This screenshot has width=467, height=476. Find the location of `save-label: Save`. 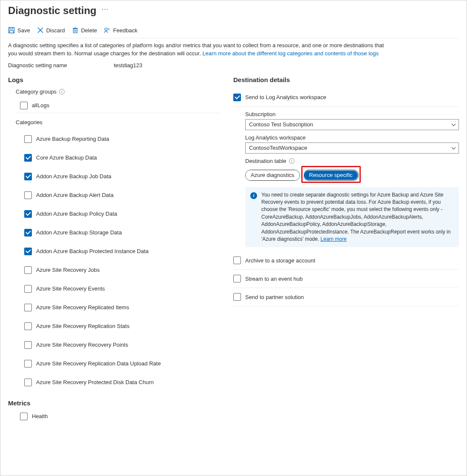

save-label: Save is located at coordinates (24, 31).